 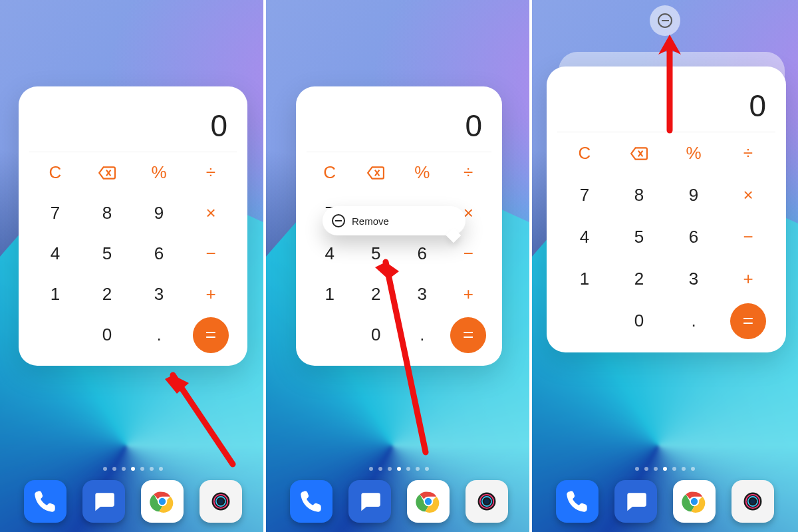 I want to click on remove-drop-target, so click(x=665, y=21).